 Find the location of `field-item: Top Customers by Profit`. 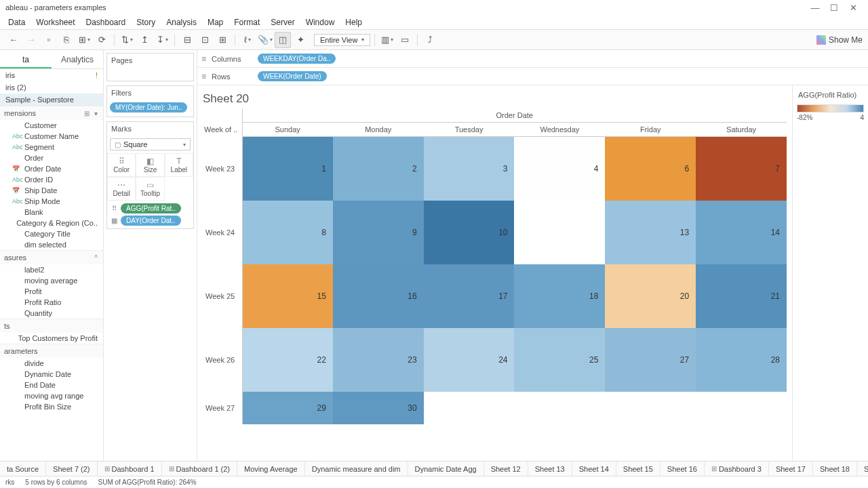

field-item: Top Customers by Profit is located at coordinates (52, 338).